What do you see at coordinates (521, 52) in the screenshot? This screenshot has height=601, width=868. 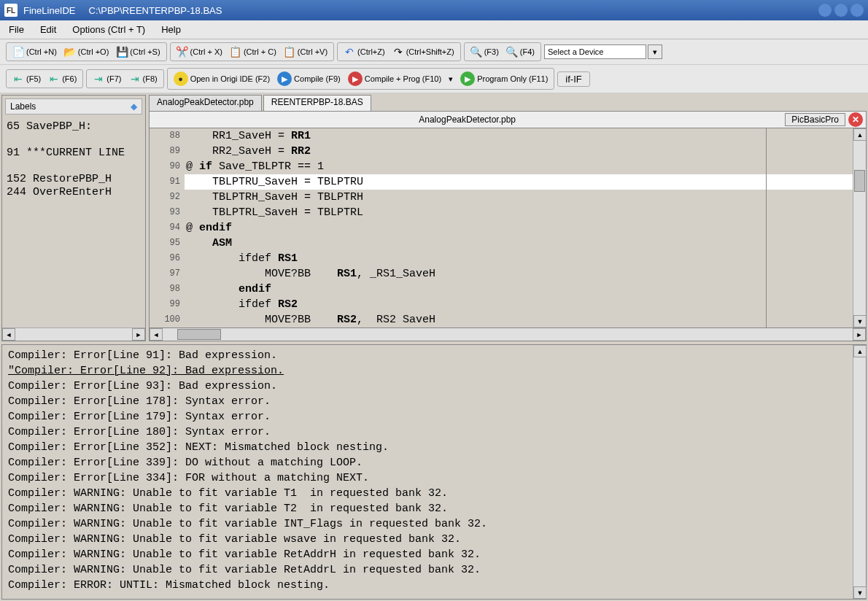 I see `find-next-button: 🔍(F4)` at bounding box center [521, 52].